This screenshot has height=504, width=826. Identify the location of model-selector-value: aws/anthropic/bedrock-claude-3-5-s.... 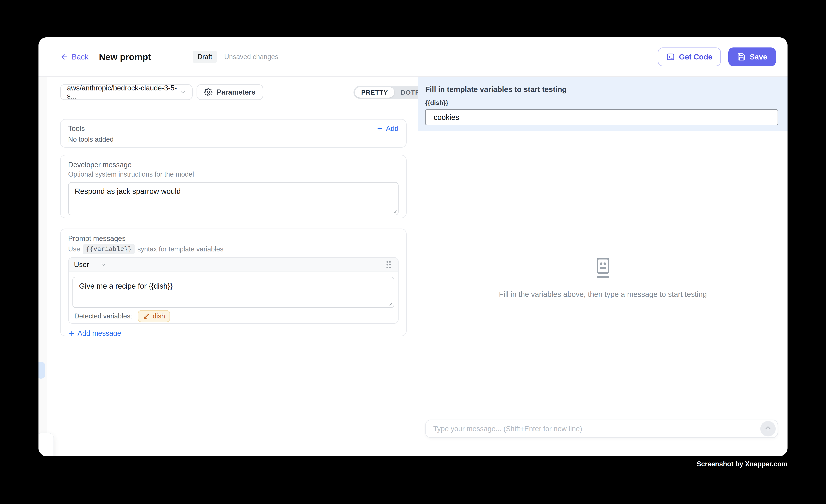
(123, 92).